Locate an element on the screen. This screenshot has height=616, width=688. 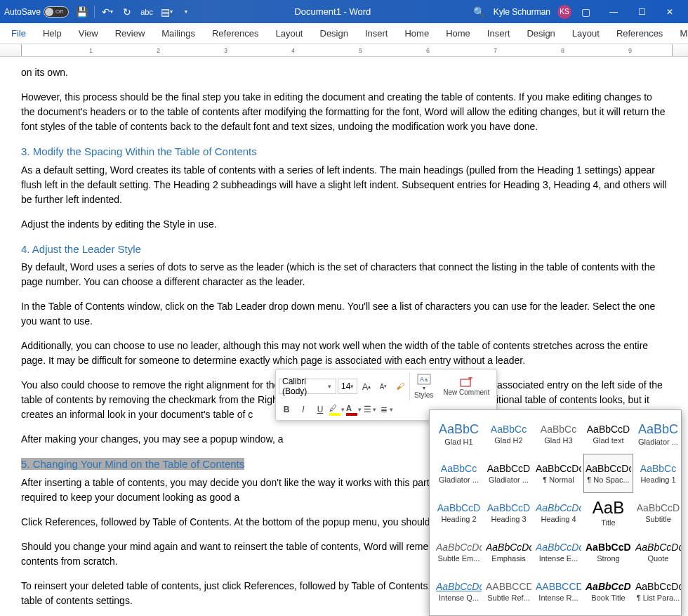
tab-help: Help is located at coordinates (52, 34).